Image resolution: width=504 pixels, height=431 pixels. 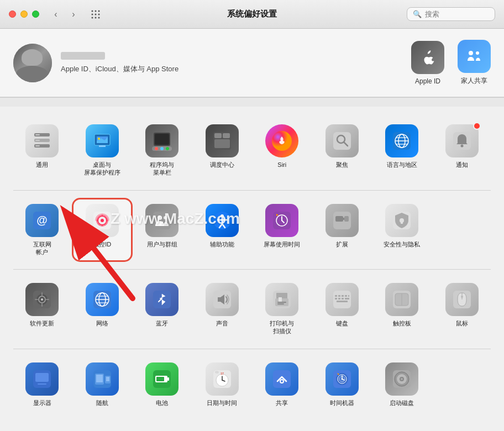 I want to click on search-input, so click(x=458, y=14).